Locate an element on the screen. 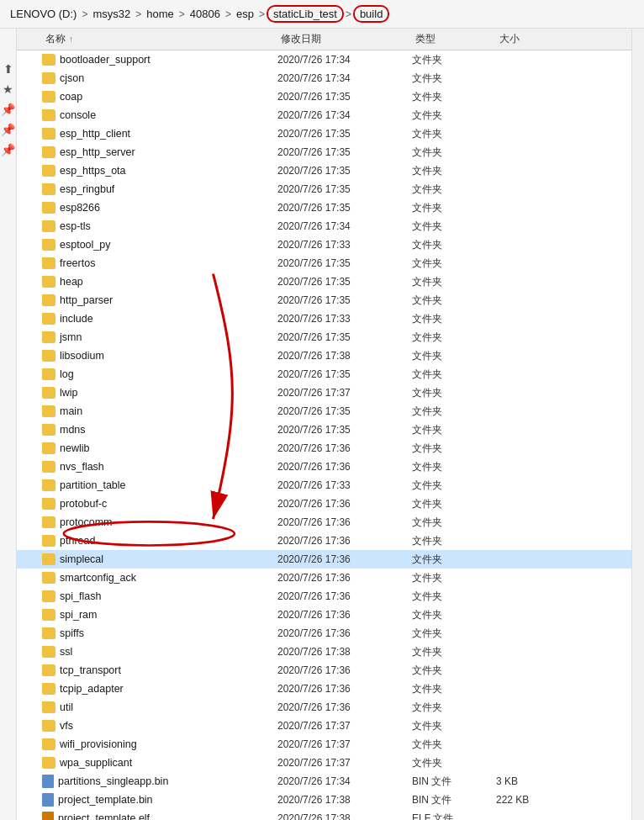 This screenshot has height=820, width=644. breadcrumb-home: home is located at coordinates (160, 13).